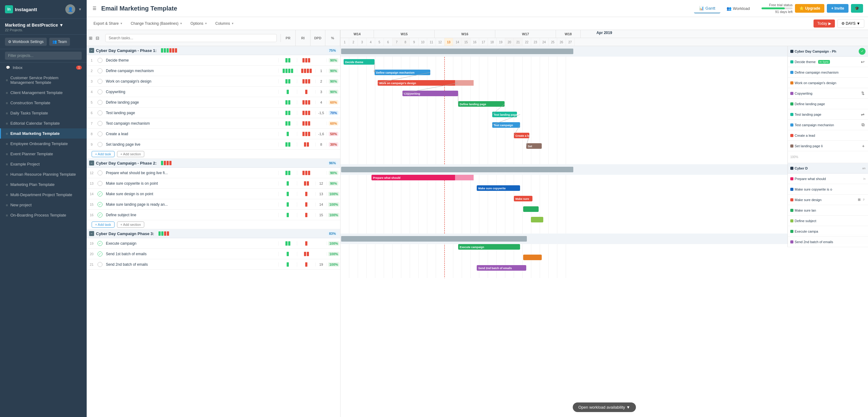  What do you see at coordinates (26, 42) in the screenshot?
I see `workbook-settings-button: ⚙ Workbook Settings` at bounding box center [26, 42].